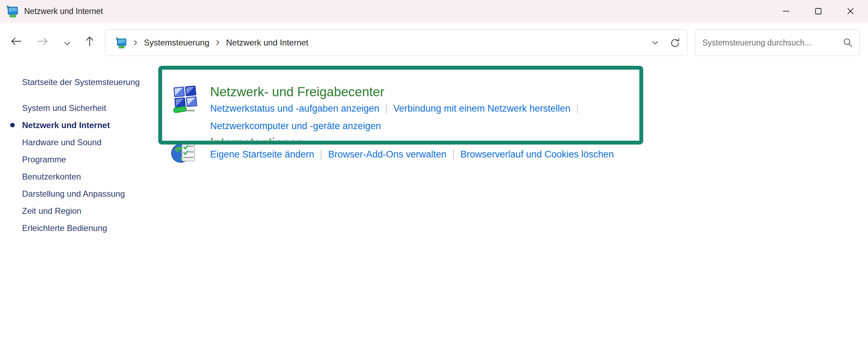  I want to click on sidebar-item-home: Startseite der Systemsteuerung, so click(81, 82).